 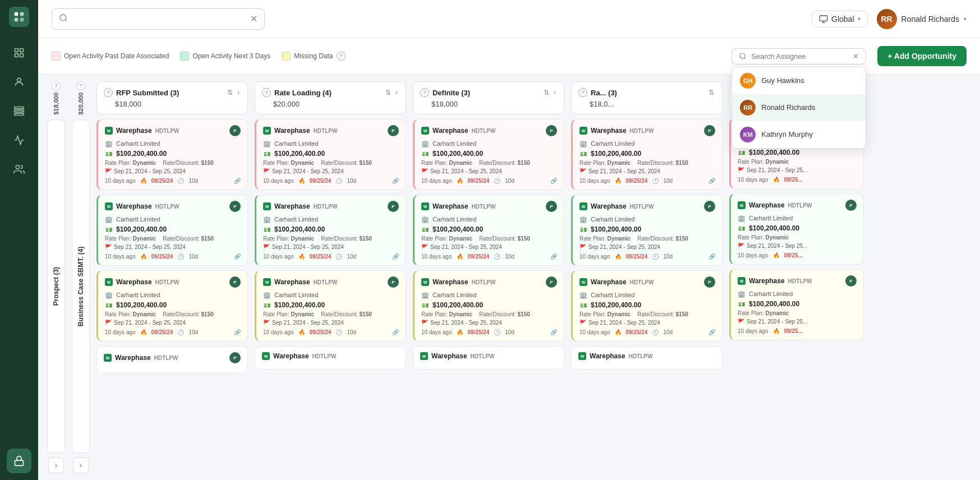 I want to click on assignee-search-wrapper: ✕ GH Guy Hawkins RR Ronald Richards KM K…, so click(x=799, y=56).